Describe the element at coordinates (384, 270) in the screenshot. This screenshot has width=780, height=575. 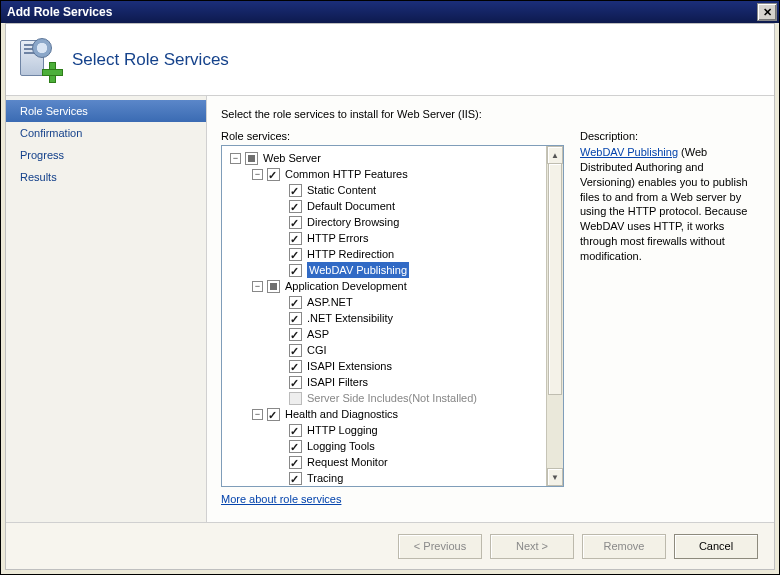
I see `tree-node: WebDAV Publishing` at that location.